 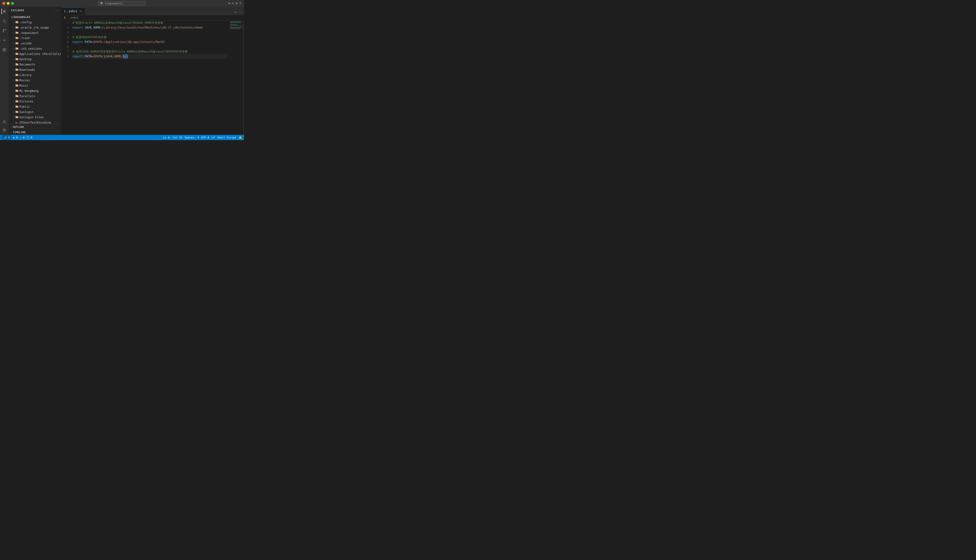 I want to click on explorer-activity-icon: ⎘, so click(x=5, y=12).